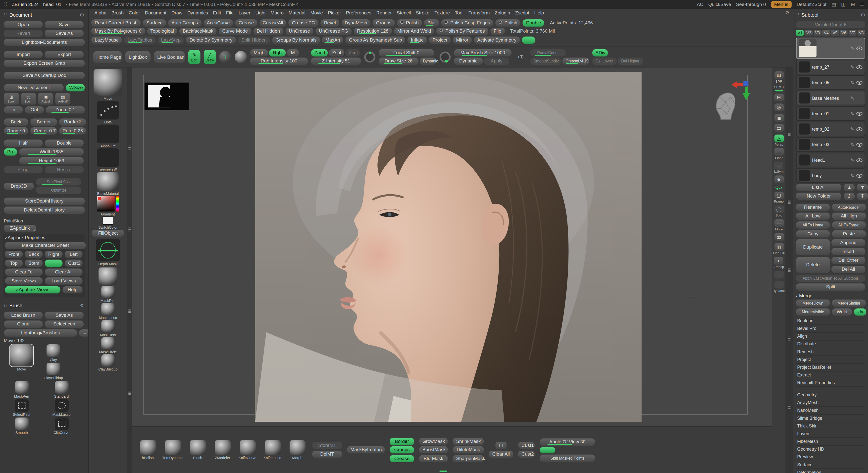  I want to click on frame-icon: ▢ Frame, so click(779, 197).